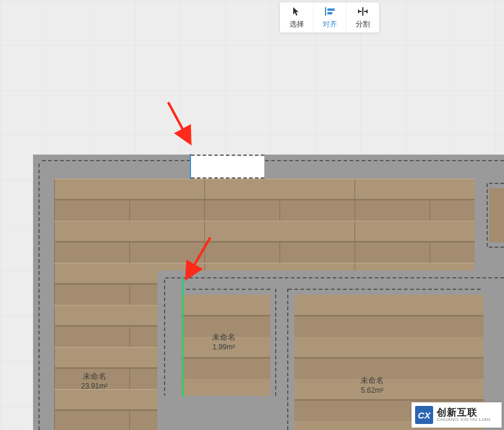 Image resolution: width=504 pixels, height=430 pixels. Describe the element at coordinates (329, 17) in the screenshot. I see `context-toolbar: 选择 对齐 分割` at that location.